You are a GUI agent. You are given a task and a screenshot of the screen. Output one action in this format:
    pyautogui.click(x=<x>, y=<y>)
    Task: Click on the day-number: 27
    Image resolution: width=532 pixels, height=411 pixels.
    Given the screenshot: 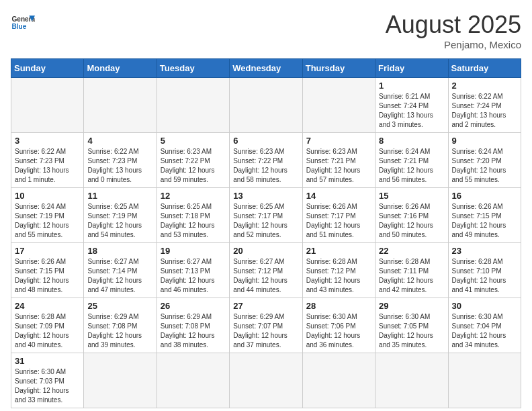 What is the action you would take?
    pyautogui.click(x=266, y=306)
    